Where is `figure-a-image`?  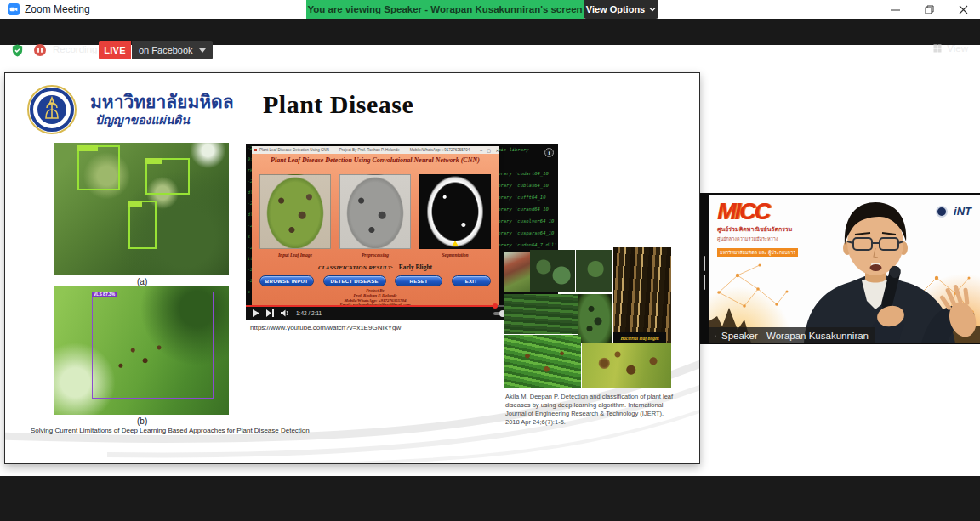
figure-a-image is located at coordinates (141, 209).